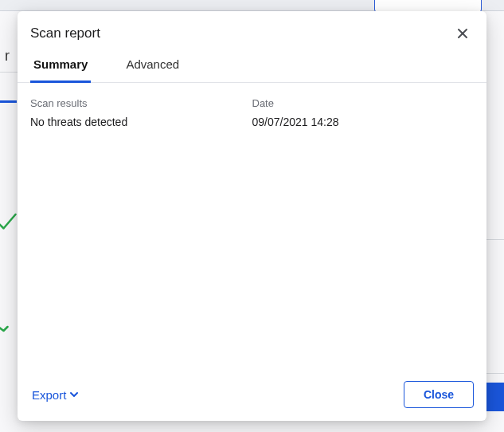 The height and width of the screenshot is (432, 504). Describe the element at coordinates (439, 395) in the screenshot. I see `close-button: Close` at that location.